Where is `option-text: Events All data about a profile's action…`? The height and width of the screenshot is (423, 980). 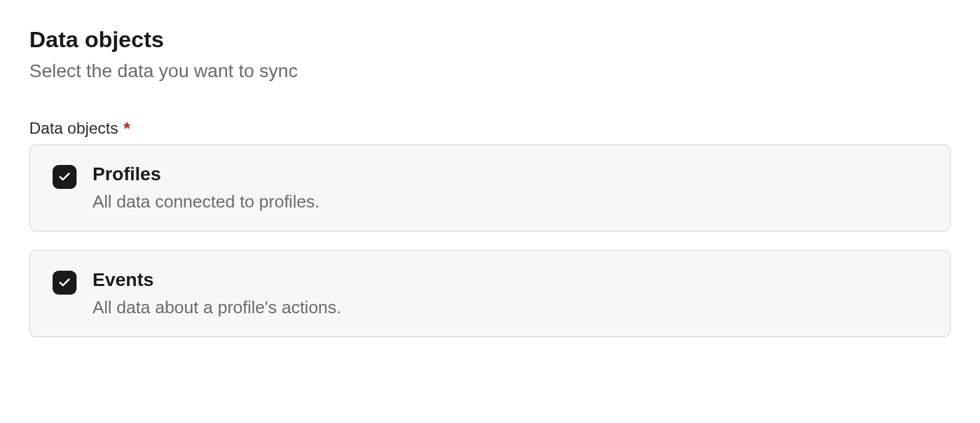 option-text: Events All data about a profile's action… is located at coordinates (217, 294).